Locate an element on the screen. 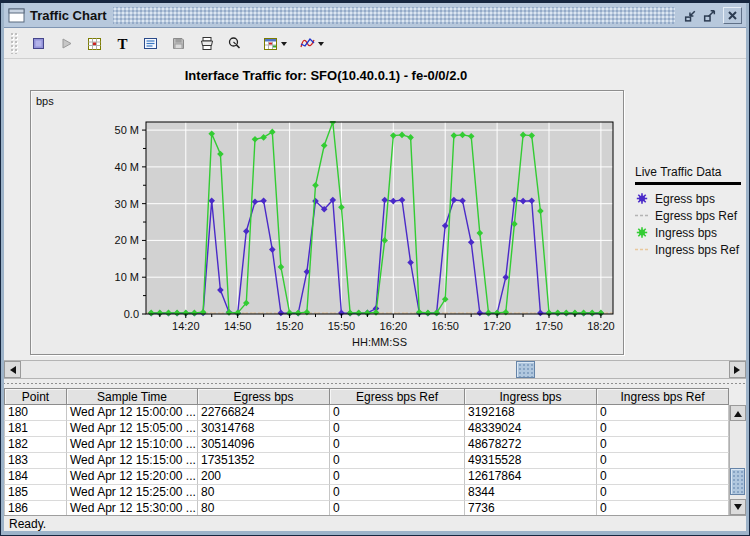  column-header-ingress-bps-ref: Ingress bps Ref is located at coordinates (663, 396).